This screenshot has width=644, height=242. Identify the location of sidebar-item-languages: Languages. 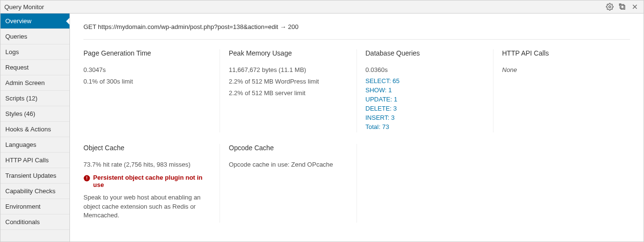
(35, 145).